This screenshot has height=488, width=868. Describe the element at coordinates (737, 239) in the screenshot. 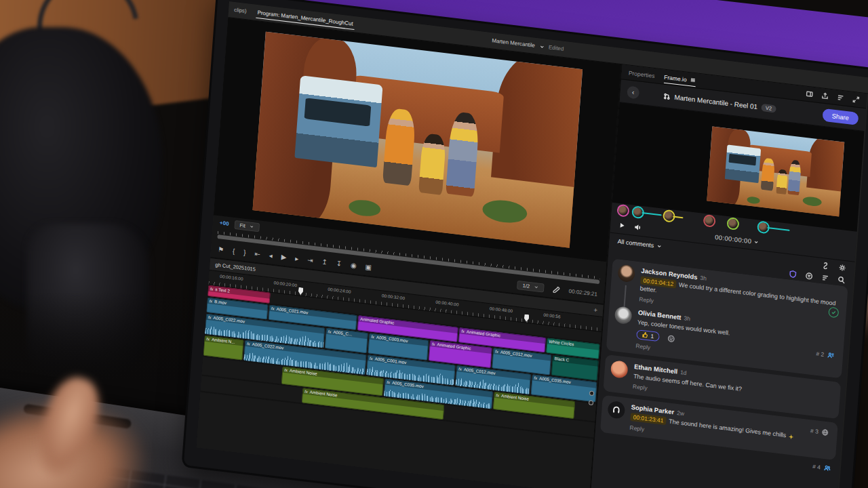

I see `player-timecode: 00:00:00:00` at that location.